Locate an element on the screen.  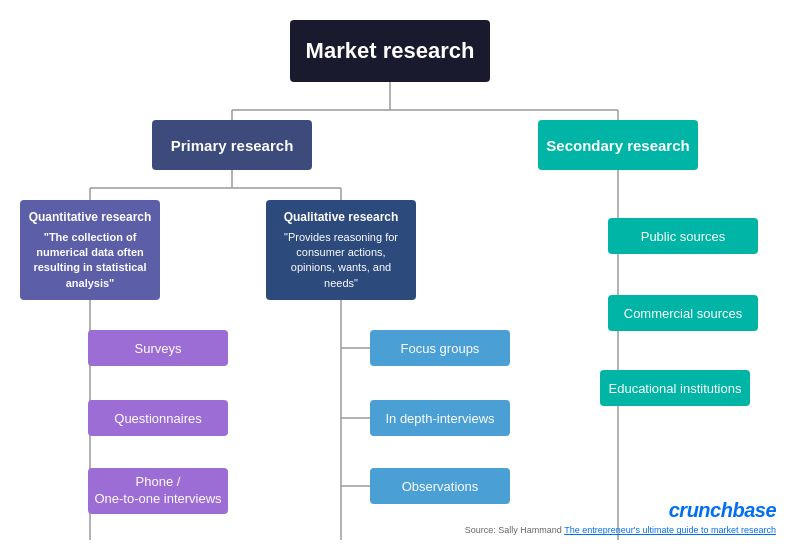
quantitative-title: Quantitative research is located at coordinates (90, 218).